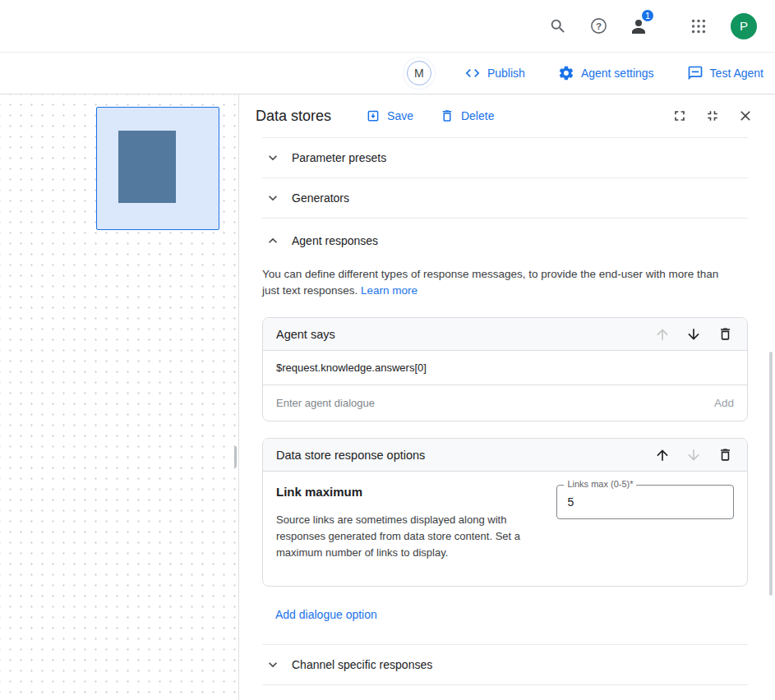 The width and height of the screenshot is (775, 700). I want to click on data-store-options-body: Link maximum Source links are sometimes …, so click(505, 529).